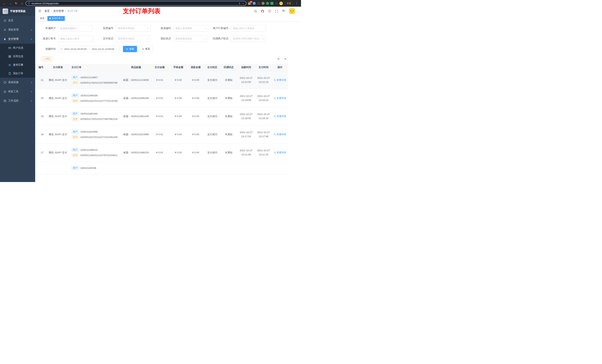  I want to click on table-row: 17 微信 JSAPI 支付 商户 1635311468233 支付 42000…, so click(162, 153).